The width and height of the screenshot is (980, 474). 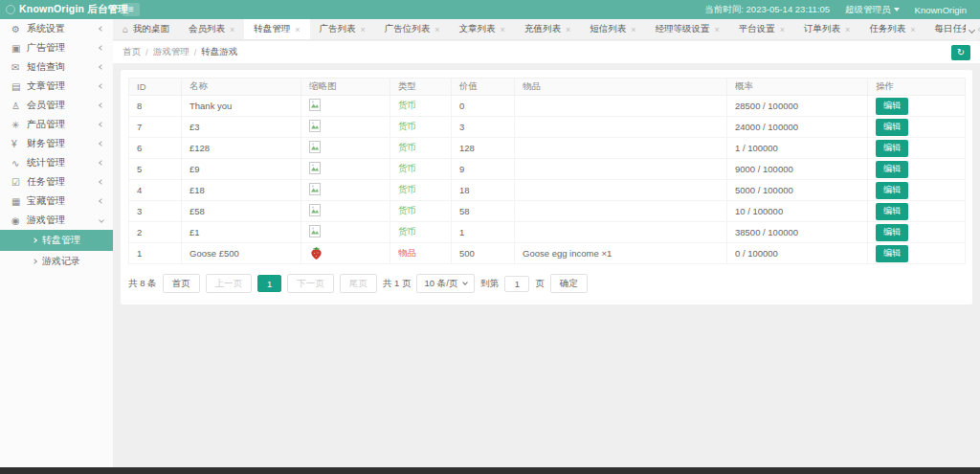 What do you see at coordinates (358, 283) in the screenshot?
I see `last-page-button: 尾页` at bounding box center [358, 283].